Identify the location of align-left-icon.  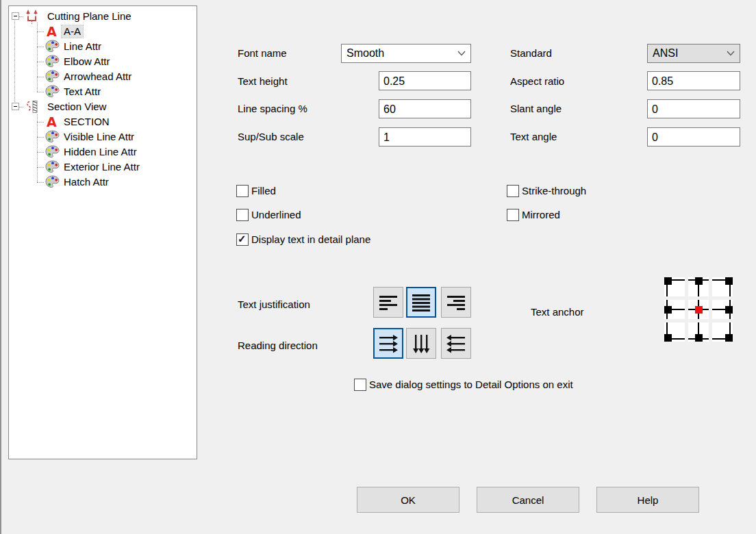
(388, 303).